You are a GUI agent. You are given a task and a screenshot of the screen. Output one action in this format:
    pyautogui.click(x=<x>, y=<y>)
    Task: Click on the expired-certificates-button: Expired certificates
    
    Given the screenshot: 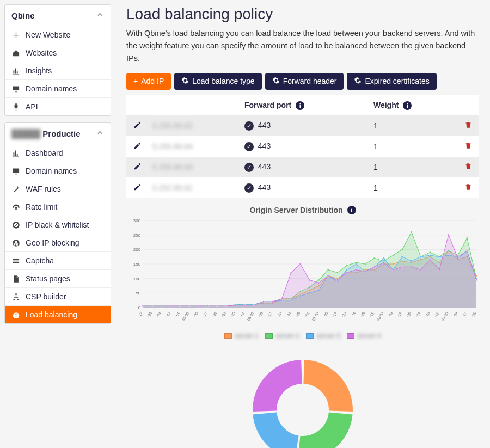 What is the action you would take?
    pyautogui.click(x=391, y=82)
    